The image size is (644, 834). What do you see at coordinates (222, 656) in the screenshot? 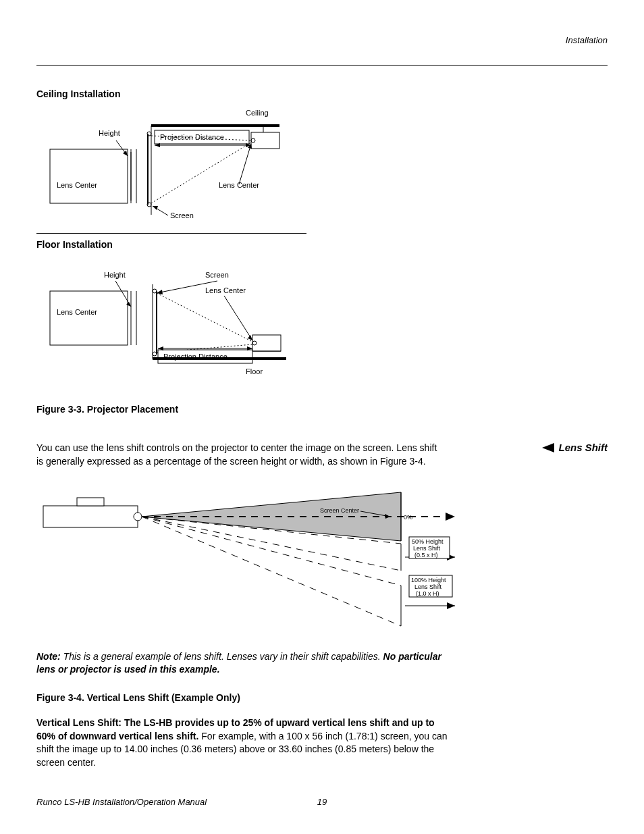
I see `note-text1: This is a general example of lens shift.…` at bounding box center [222, 656].